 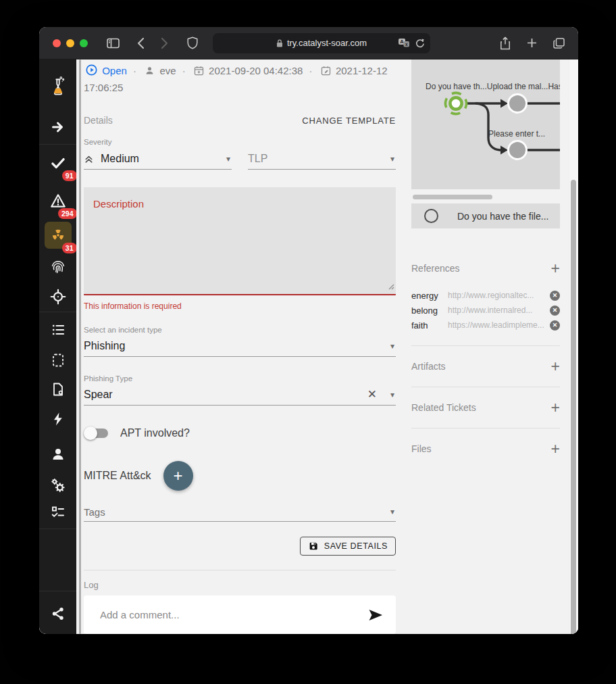 I want to click on forward-icon, so click(x=165, y=43).